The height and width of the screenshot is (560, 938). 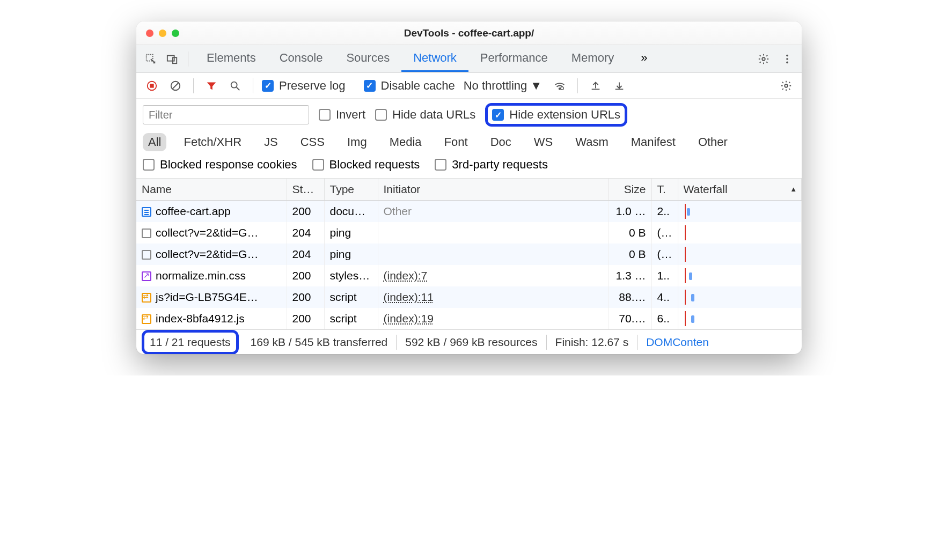 I want to click on type-filter-media: Media, so click(x=406, y=142).